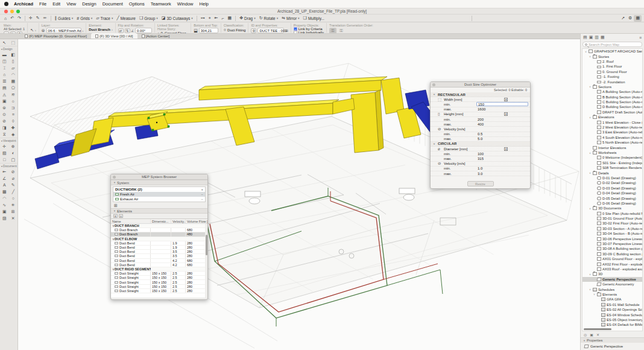 This screenshot has height=350, width=644. I want to click on edit-system-icon: ⊞, so click(116, 206).